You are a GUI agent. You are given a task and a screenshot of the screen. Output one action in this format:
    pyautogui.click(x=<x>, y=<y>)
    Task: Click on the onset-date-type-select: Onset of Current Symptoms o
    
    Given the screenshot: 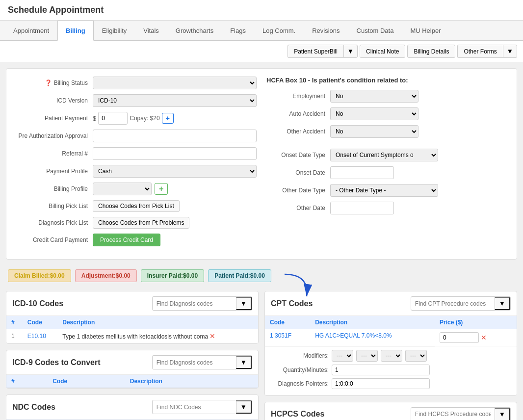 What is the action you would take?
    pyautogui.click(x=384, y=155)
    